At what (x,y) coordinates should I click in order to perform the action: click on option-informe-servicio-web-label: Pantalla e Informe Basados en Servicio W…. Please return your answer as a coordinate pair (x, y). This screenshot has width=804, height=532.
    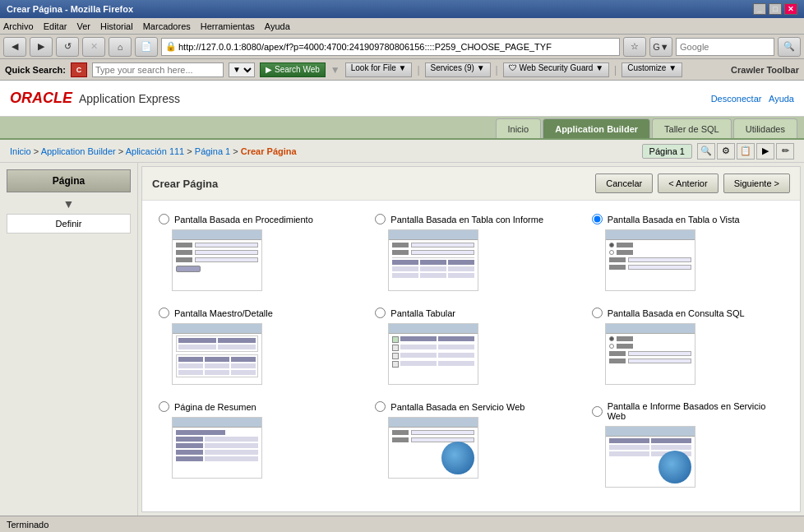
    Looking at the image, I should click on (687, 411).